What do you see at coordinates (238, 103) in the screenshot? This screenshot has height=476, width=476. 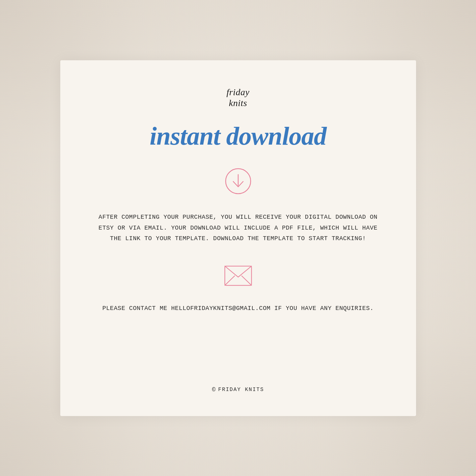 I see `logo-line2: knits` at bounding box center [238, 103].